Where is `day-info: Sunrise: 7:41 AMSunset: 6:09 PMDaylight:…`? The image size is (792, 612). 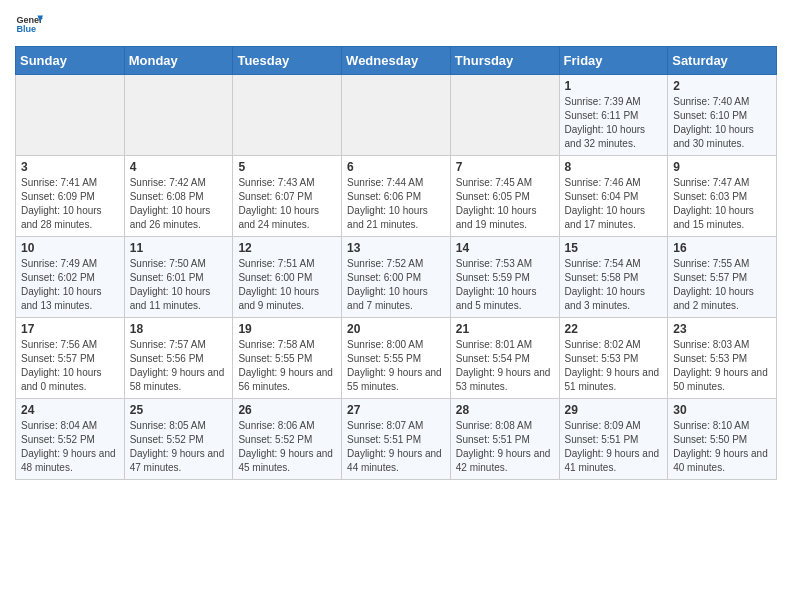
day-info: Sunrise: 7:41 AMSunset: 6:09 PMDaylight:… is located at coordinates (70, 204).